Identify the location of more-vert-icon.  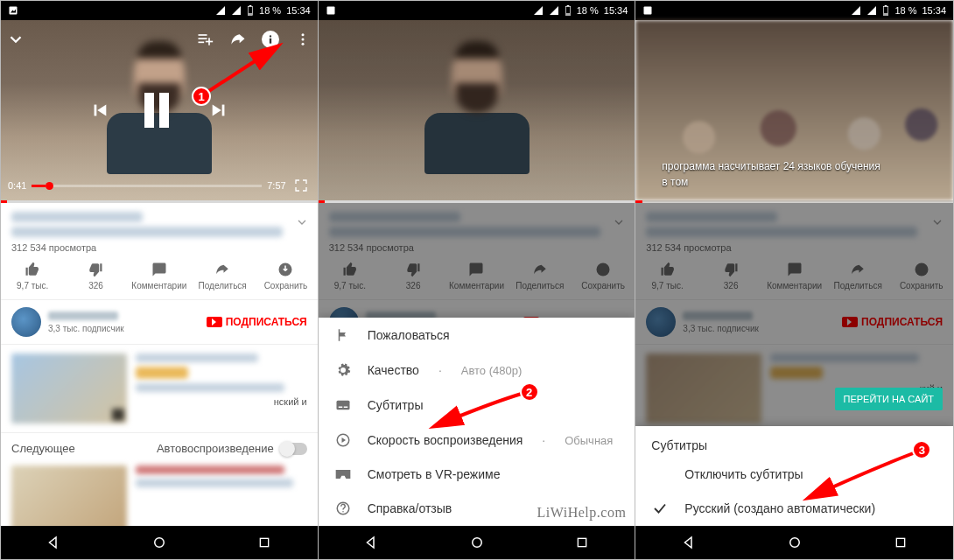
(303, 39).